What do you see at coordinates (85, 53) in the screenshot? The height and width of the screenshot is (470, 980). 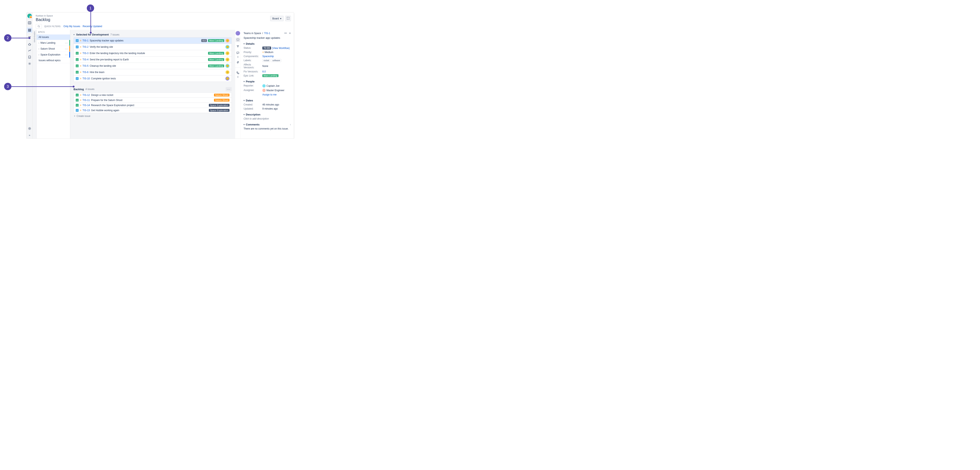 I see `issue-key: TIS-3` at bounding box center [85, 53].